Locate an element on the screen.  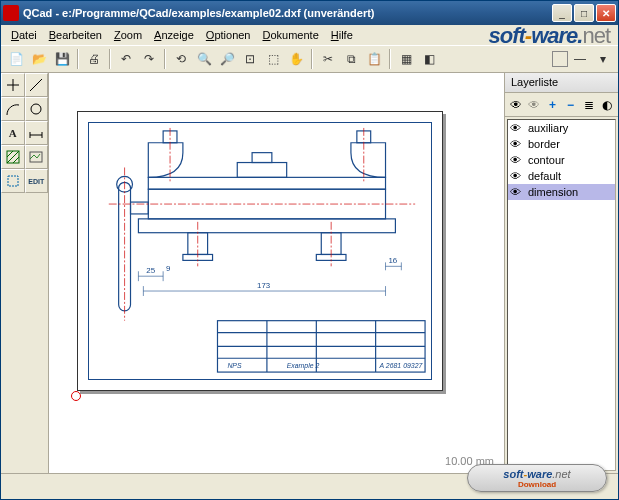
layer-toolbar: 👁 👁 + − ≣ ◐ is located at coordinates (562, 105).